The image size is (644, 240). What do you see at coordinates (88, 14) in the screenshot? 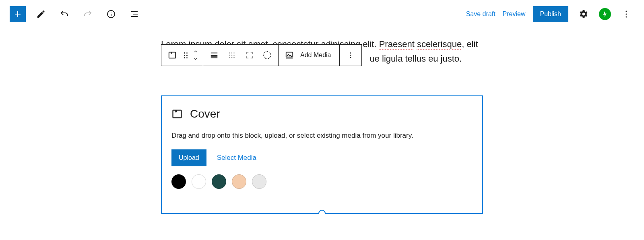
I see `redo-button` at bounding box center [88, 14].